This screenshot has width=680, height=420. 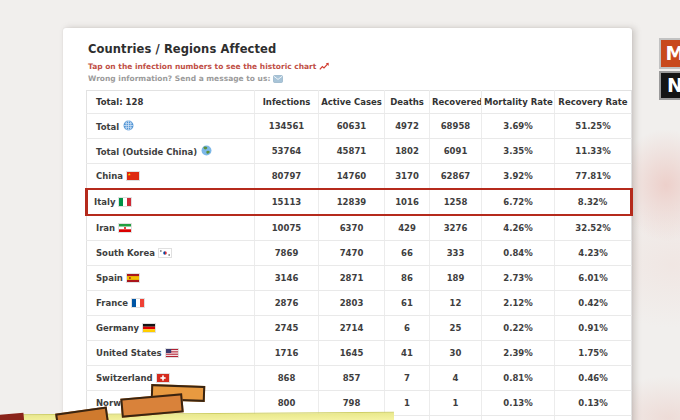 What do you see at coordinates (518, 102) in the screenshot?
I see `column-header: Mortality Rate` at bounding box center [518, 102].